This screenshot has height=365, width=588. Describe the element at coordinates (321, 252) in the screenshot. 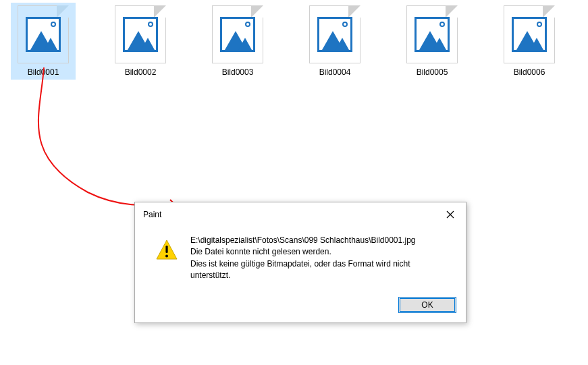

I see `dialog-line2: Die Datei konnte nicht gelesen werden.` at that location.